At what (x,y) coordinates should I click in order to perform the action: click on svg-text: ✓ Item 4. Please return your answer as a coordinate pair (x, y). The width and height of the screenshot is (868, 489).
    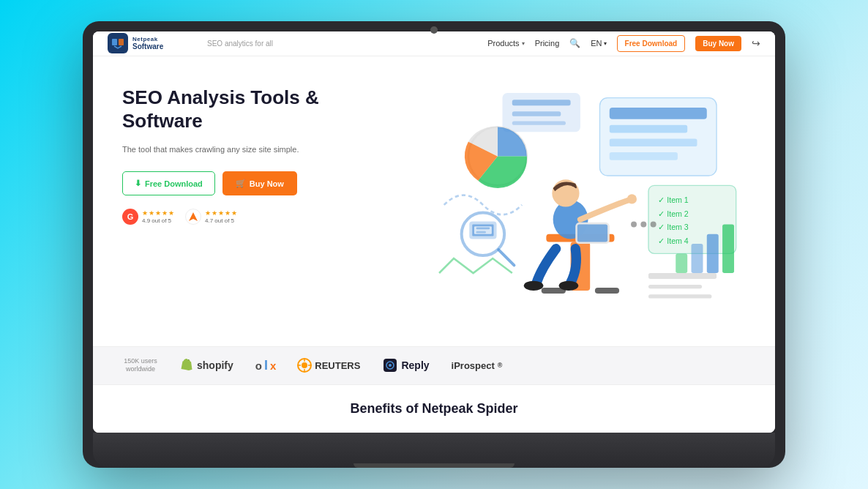
    Looking at the image, I should click on (673, 241).